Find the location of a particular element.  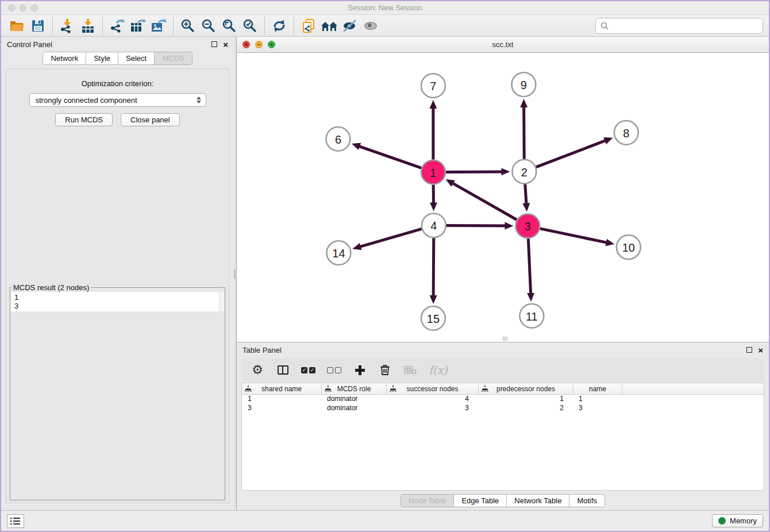

close-table-panel-icon is located at coordinates (761, 350).